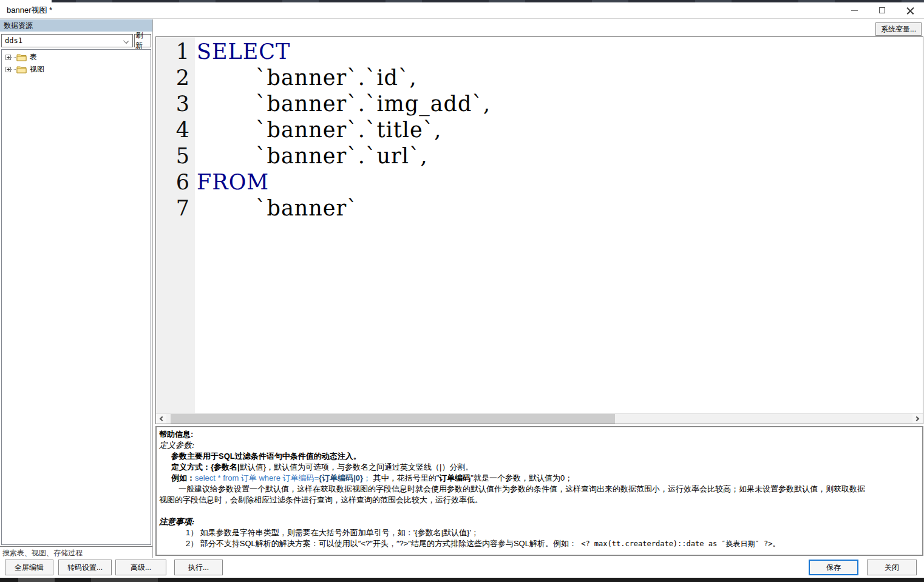 This screenshot has width=924, height=582. Describe the element at coordinates (175, 157) in the screenshot. I see `line-number: 5` at that location.